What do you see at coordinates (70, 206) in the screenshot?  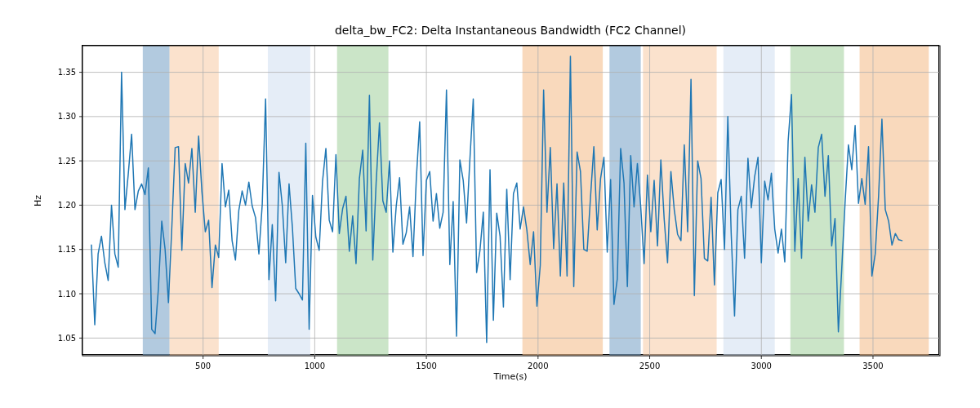 I see `y-tick-labels: 1.051.101.151.201.251.301.35` at bounding box center [70, 206].